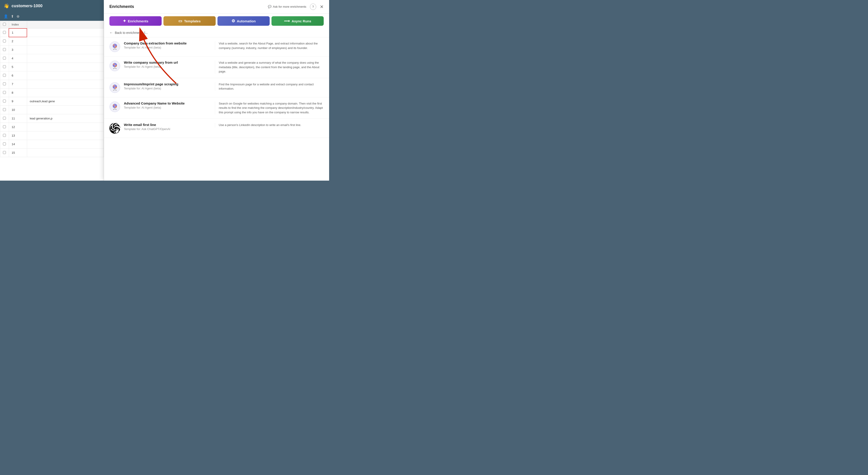 This screenshot has width=868, height=475. What do you see at coordinates (270, 7) in the screenshot?
I see `message-icon: 💬` at bounding box center [270, 7].